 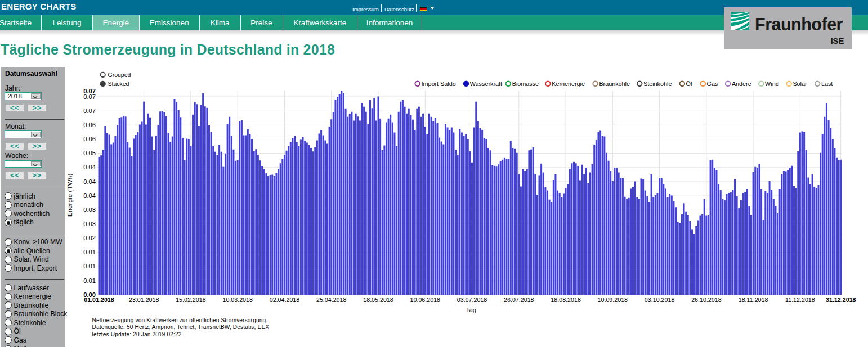 What do you see at coordinates (119, 84) in the screenshot?
I see `svg-text: Stacked` at bounding box center [119, 84].